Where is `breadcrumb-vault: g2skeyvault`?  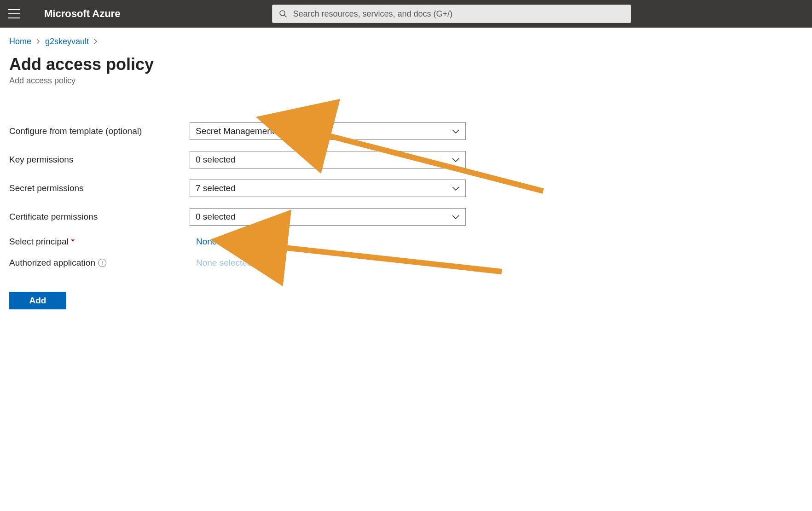 breadcrumb-vault: g2skeyvault is located at coordinates (67, 41).